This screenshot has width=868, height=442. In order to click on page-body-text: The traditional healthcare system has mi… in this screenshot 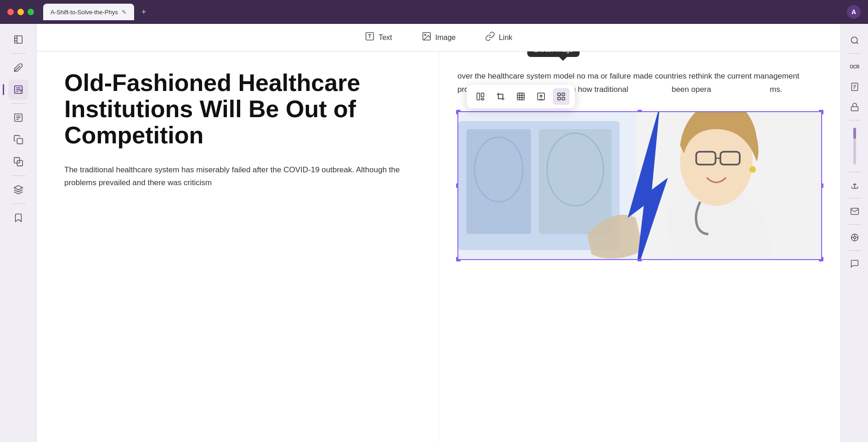, I will do `click(238, 177)`.